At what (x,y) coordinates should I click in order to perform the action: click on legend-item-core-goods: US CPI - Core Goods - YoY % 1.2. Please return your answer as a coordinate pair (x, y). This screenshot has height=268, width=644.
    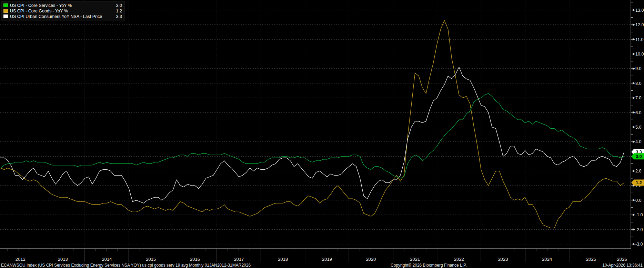
    Looking at the image, I should click on (63, 11).